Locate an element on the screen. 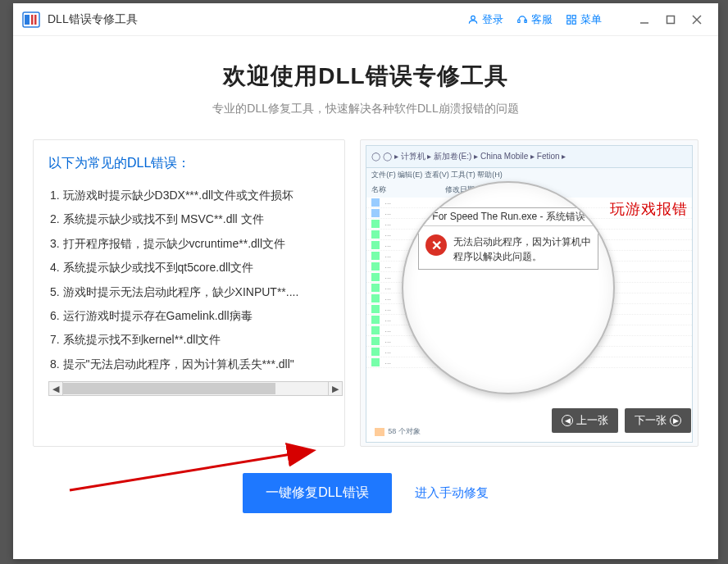  app-logo-icon is located at coordinates (31, 20).